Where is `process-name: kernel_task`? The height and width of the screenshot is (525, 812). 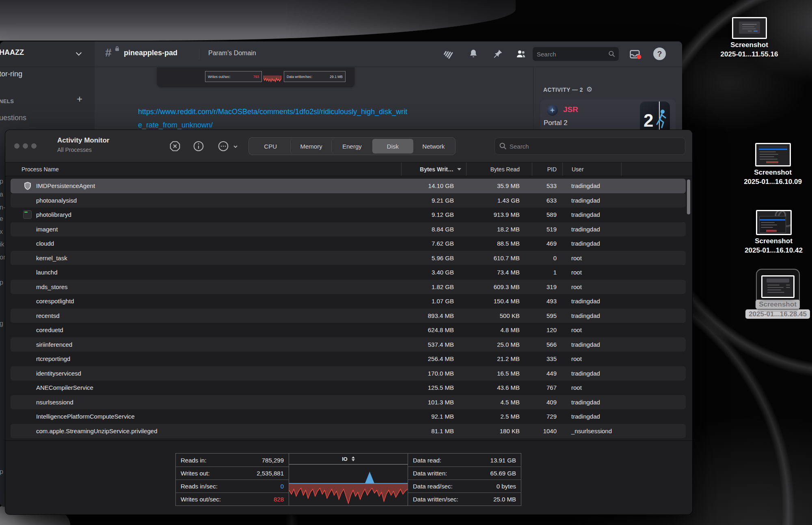 process-name: kernel_task is located at coordinates (52, 258).